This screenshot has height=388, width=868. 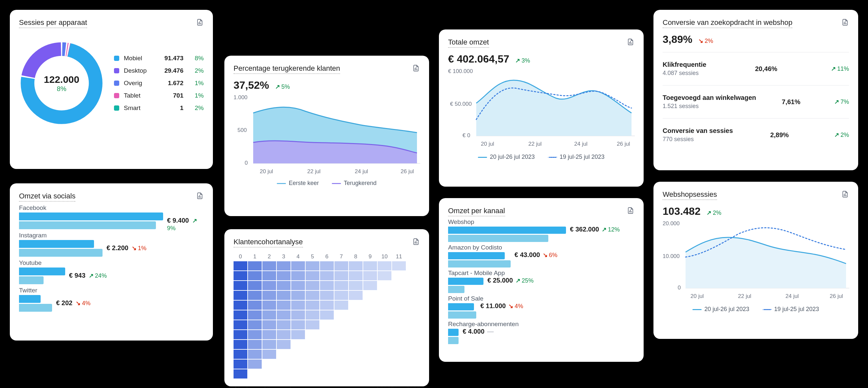 What do you see at coordinates (479, 59) in the screenshot?
I see `total-rev-big: € 402.064,57` at bounding box center [479, 59].